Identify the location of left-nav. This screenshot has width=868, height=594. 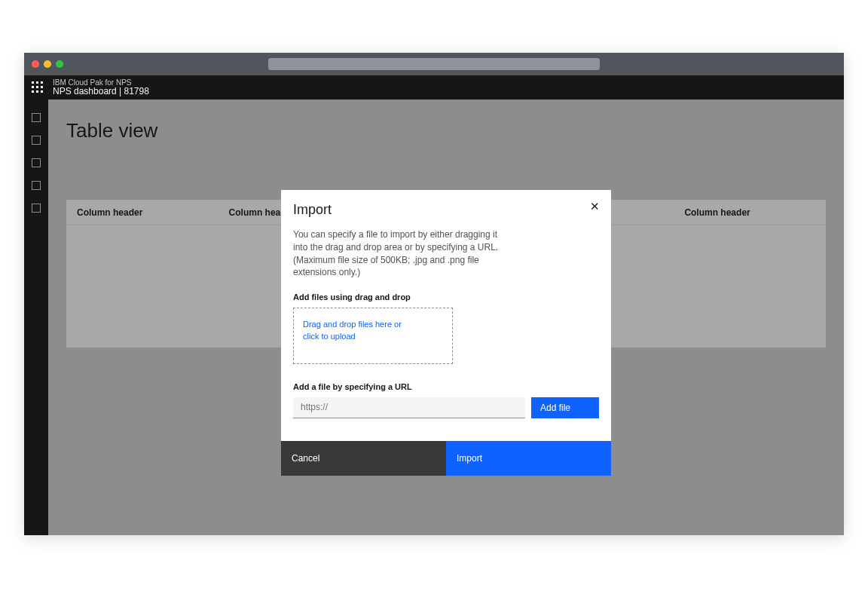
(36, 317).